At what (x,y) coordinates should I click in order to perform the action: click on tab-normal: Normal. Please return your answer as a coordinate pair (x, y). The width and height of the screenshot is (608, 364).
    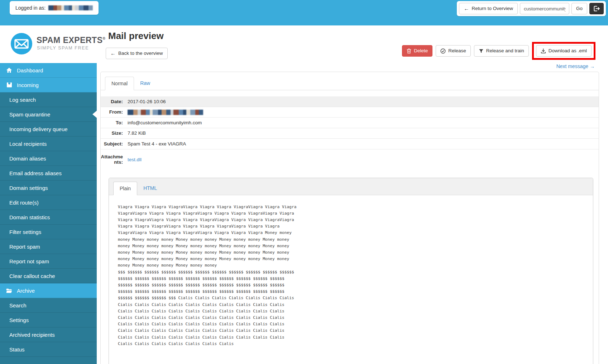
    Looking at the image, I should click on (120, 83).